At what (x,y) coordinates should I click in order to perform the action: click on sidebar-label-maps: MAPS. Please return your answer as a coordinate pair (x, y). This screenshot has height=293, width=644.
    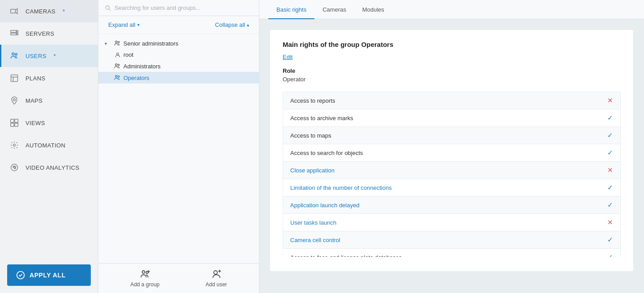
    Looking at the image, I should click on (34, 101).